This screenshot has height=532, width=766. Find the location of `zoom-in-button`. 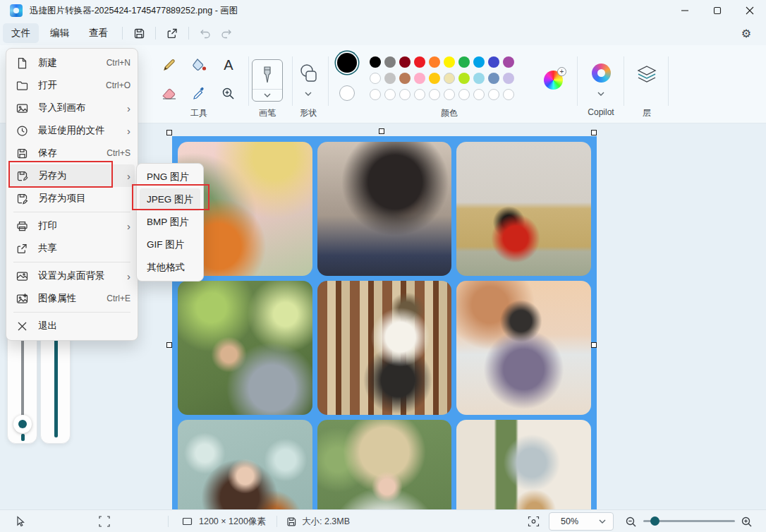

zoom-in-button is located at coordinates (746, 521).